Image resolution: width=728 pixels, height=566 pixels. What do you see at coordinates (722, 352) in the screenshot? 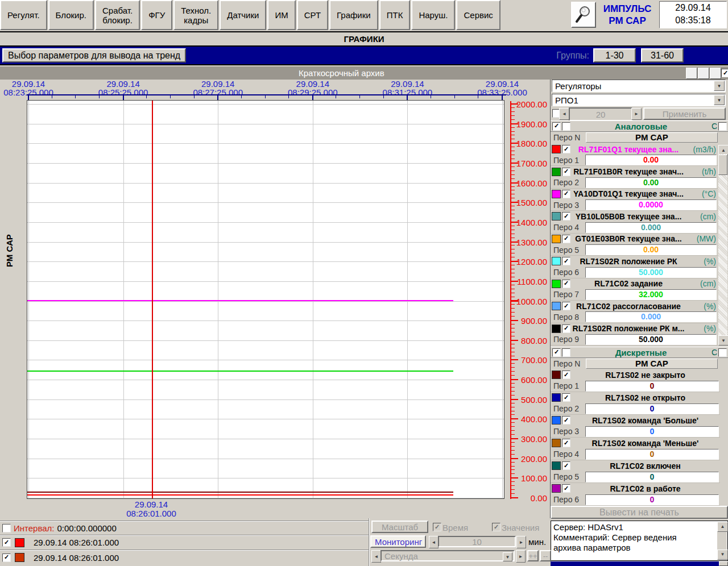
I see `discrete-c-checkbox` at bounding box center [722, 352].